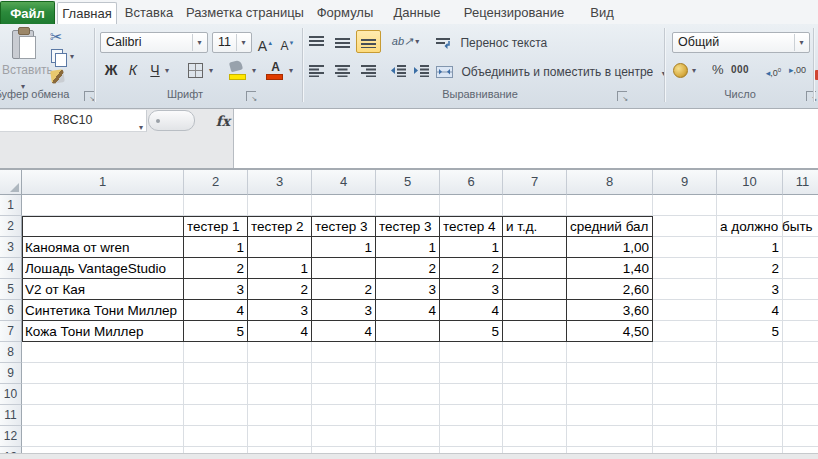 This screenshot has width=818, height=459. I want to click on underline-button: Ч, so click(155, 70).